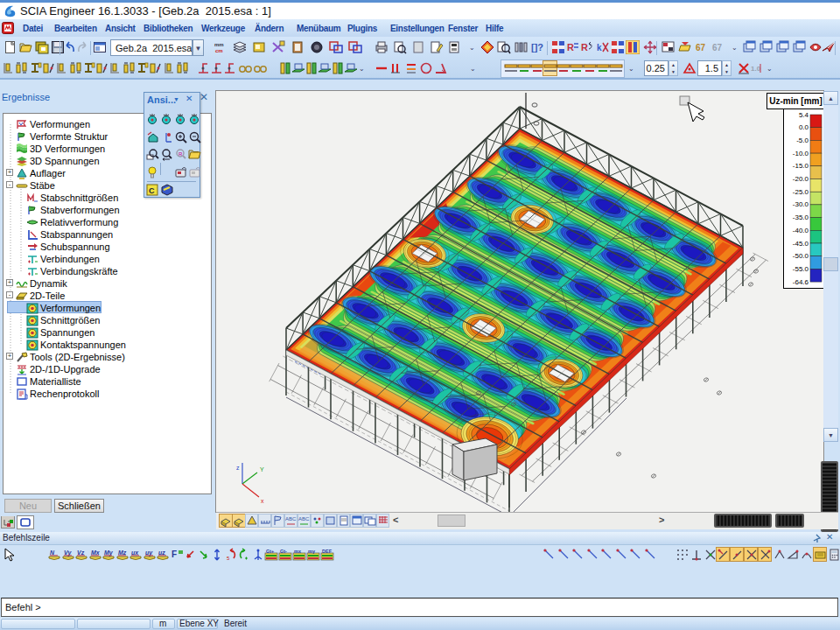  I want to click on svg-text: uy, so click(149, 553).